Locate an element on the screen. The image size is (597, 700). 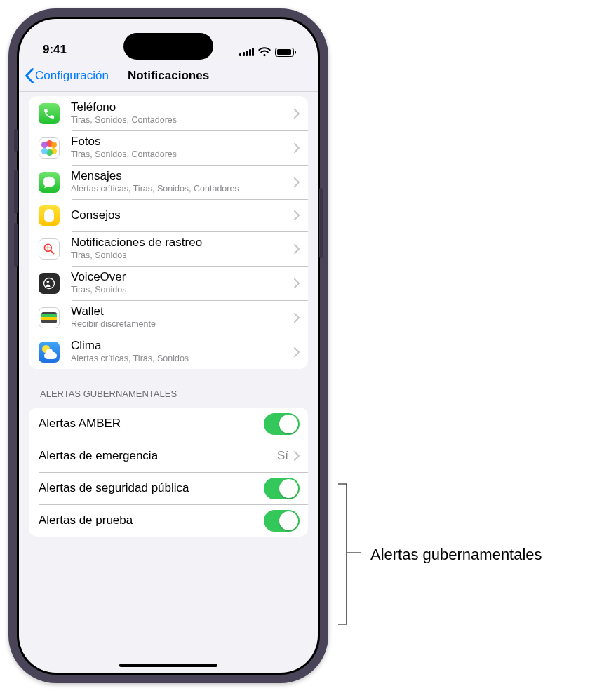
gov-row-label: Alertas AMBER is located at coordinates (152, 424).